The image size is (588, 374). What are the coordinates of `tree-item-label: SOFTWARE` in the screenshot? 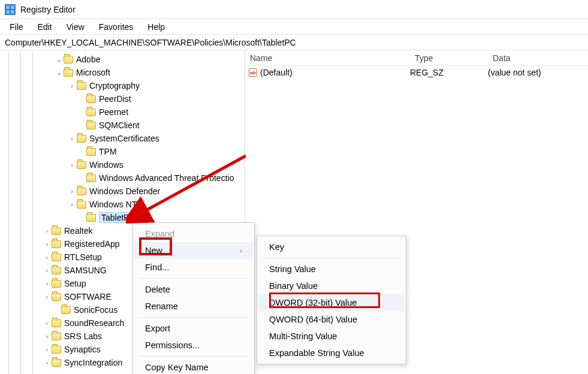 It's located at (88, 297).